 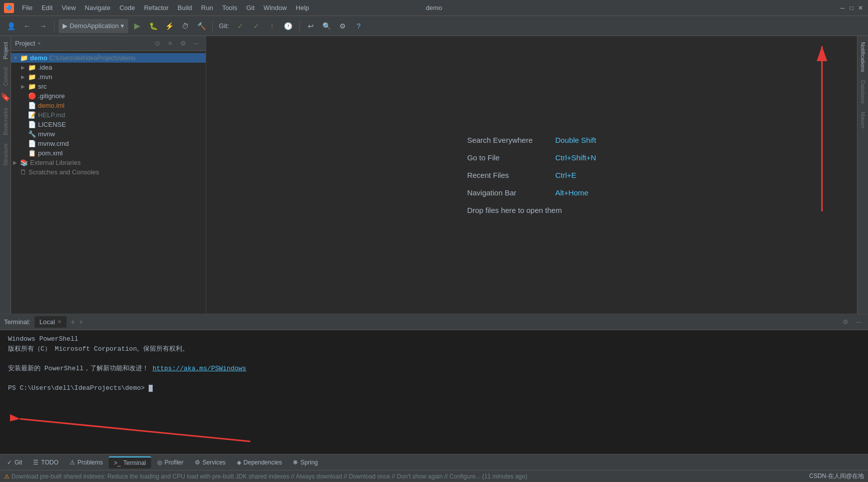 What do you see at coordinates (27, 26) in the screenshot?
I see `back-button: ←` at bounding box center [27, 26].